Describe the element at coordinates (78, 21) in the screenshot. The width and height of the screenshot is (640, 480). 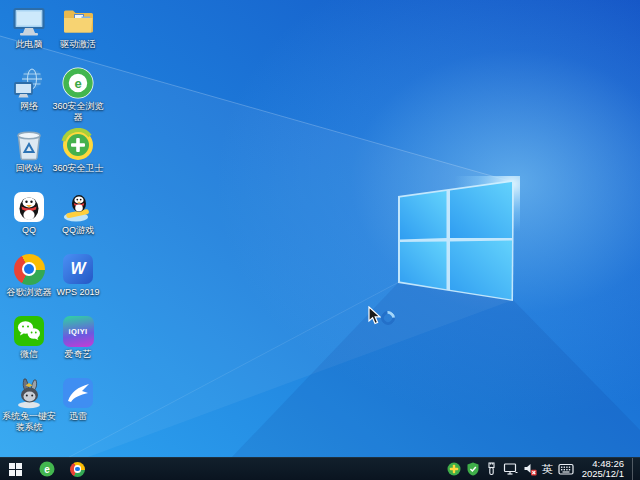
I see `folder-icon` at that location.